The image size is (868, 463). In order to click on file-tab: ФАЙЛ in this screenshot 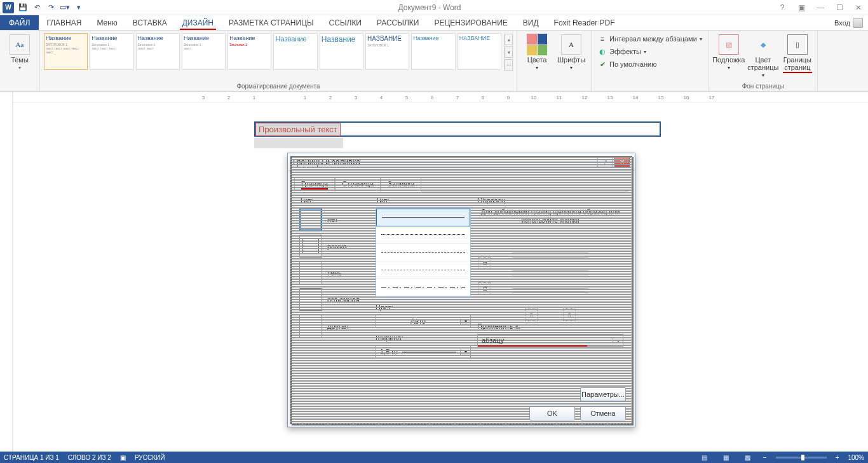, I will do `click(19, 23)`.